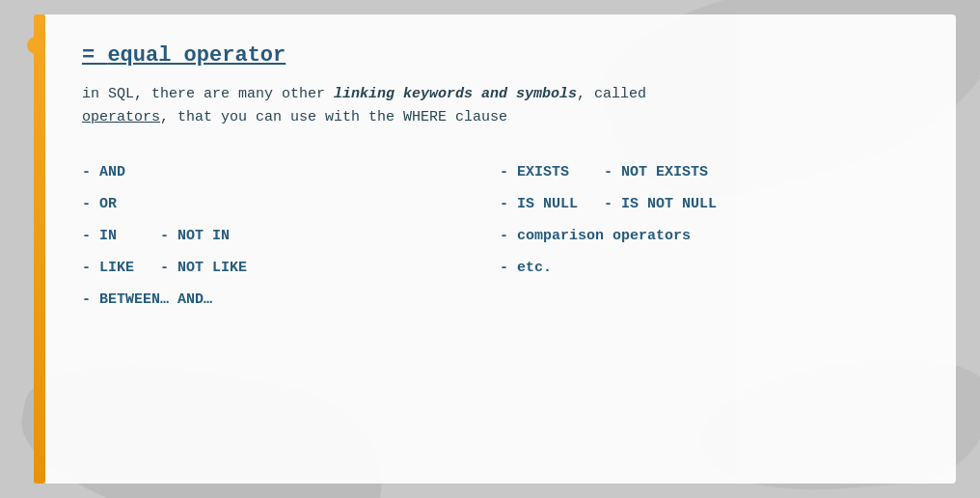 Image resolution: width=980 pixels, height=498 pixels. What do you see at coordinates (612, 95) in the screenshot?
I see `intro-line1-post: , called` at bounding box center [612, 95].